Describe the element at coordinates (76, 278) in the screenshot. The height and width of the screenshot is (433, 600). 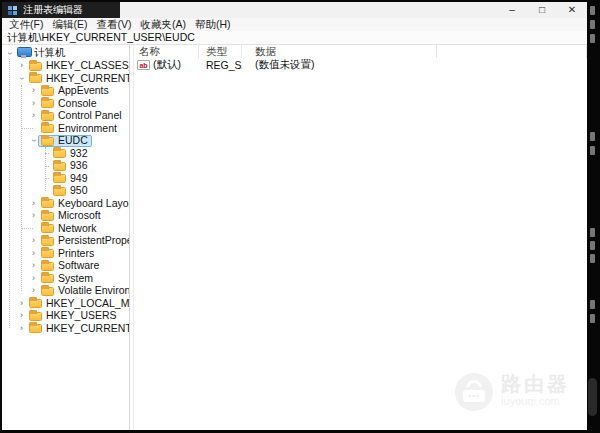
I see `tree-item-label: System` at that location.